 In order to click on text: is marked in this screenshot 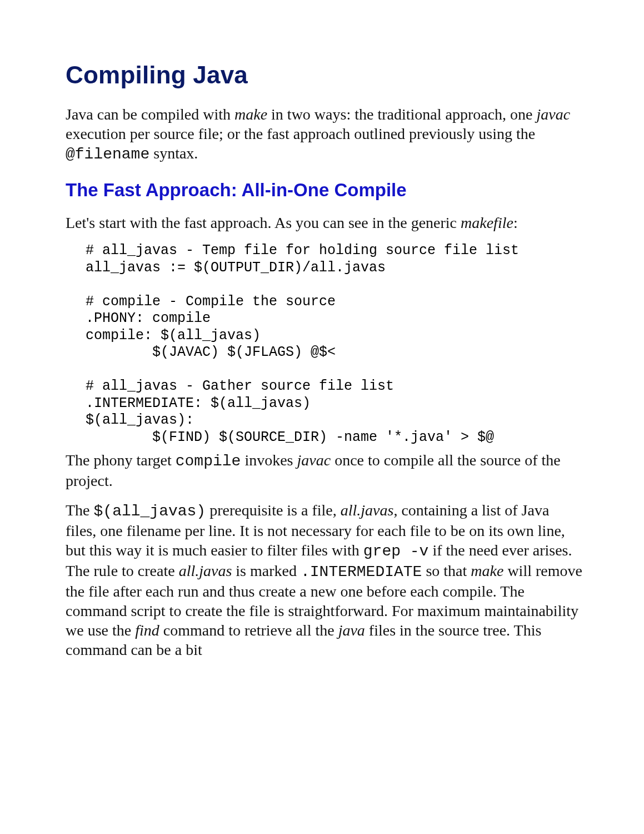, I will do `click(266, 570)`.